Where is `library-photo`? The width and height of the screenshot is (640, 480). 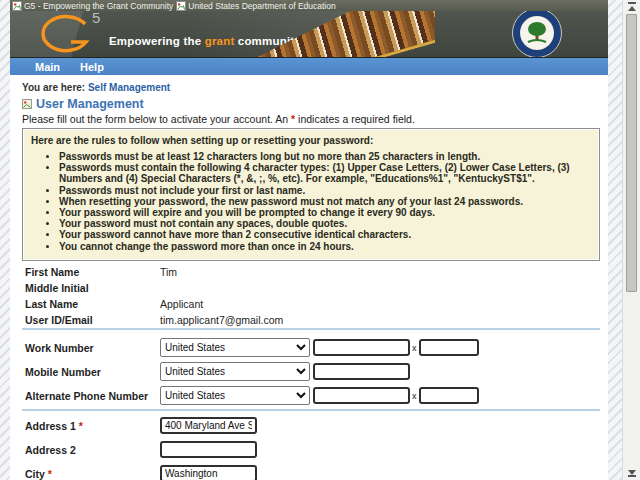
library-photo is located at coordinates (328, 34).